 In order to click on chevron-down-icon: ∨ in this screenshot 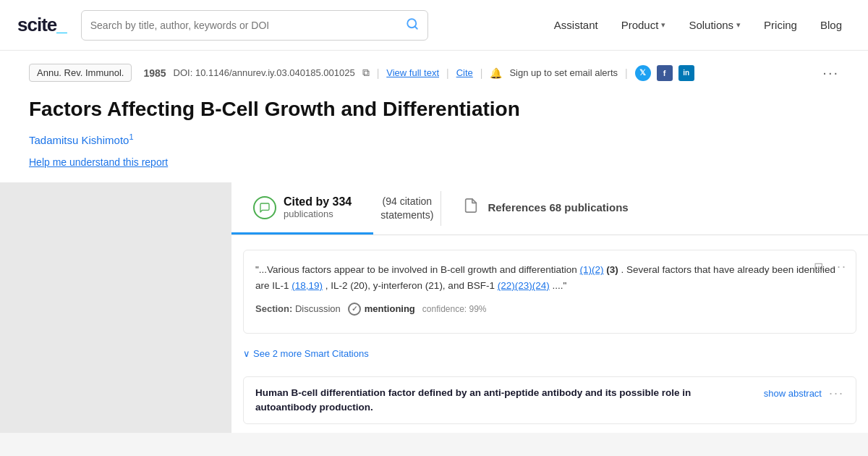, I will do `click(247, 353)`.